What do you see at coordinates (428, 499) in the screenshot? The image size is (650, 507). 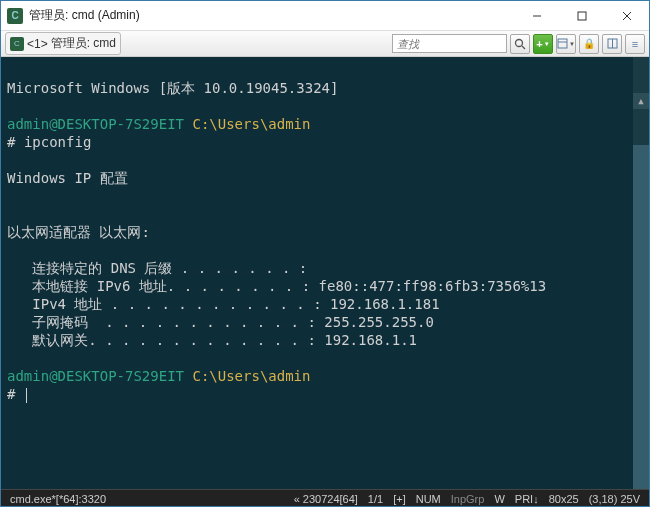 I see `status-num: NUM` at bounding box center [428, 499].